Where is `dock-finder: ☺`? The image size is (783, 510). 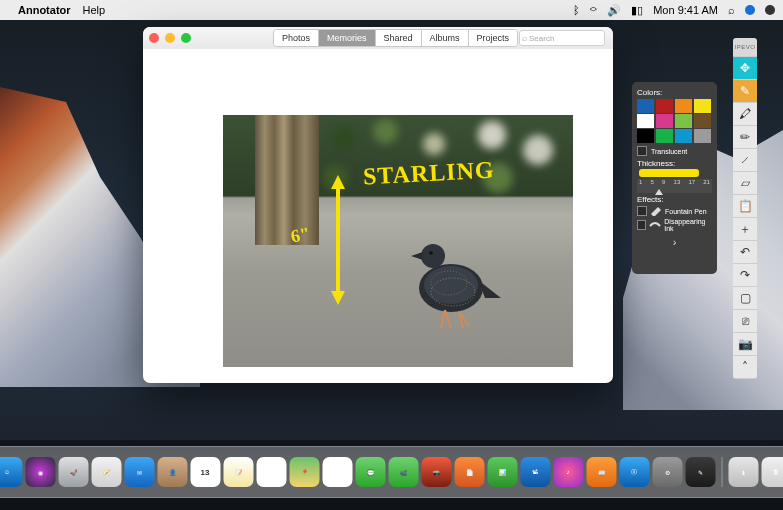
dock-finder: ☺ is located at coordinates (11, 472).